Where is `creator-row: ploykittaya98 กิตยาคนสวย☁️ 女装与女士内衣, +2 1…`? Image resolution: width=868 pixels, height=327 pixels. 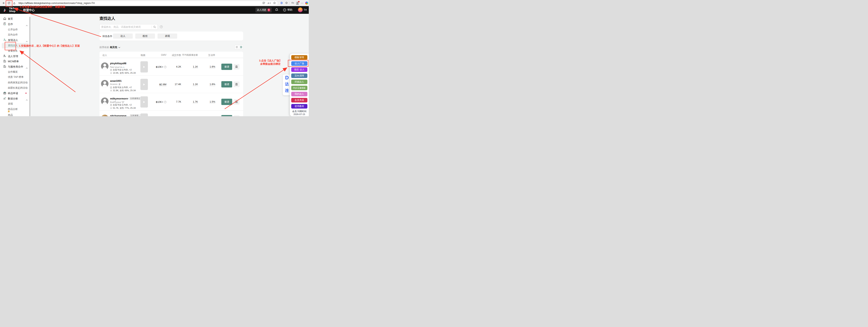 creator-row: ploykittaya98 กิตยาคนสวย☁️ 女装与女士内衣, +2 1… is located at coordinates (171, 67).